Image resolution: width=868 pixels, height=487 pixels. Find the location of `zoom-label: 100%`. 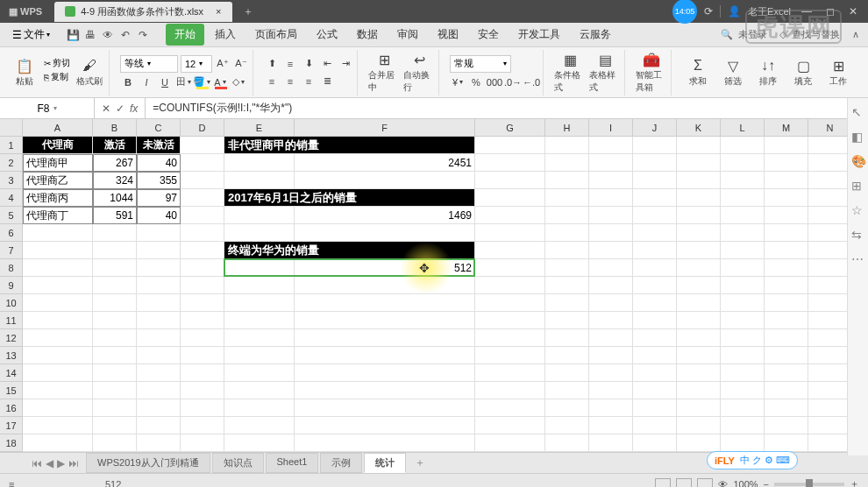

zoom-label: 100% is located at coordinates (745, 483).